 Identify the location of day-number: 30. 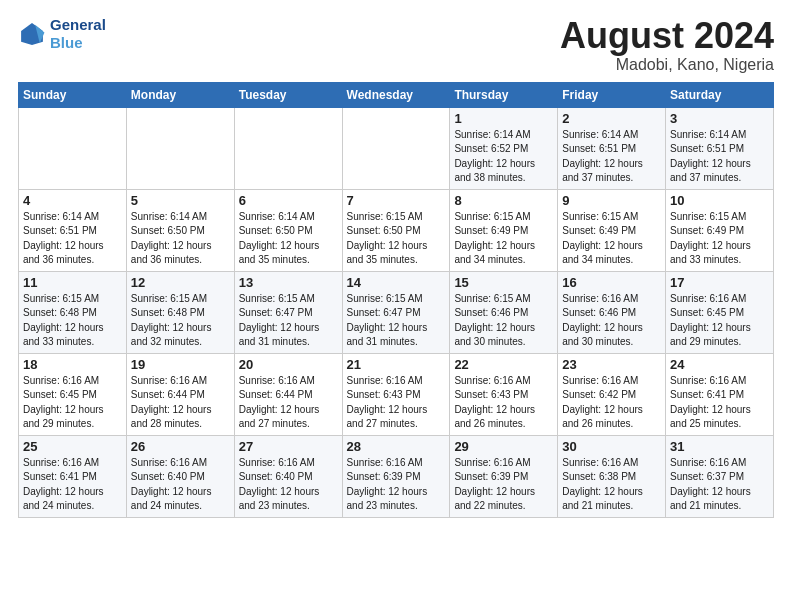
(612, 446).